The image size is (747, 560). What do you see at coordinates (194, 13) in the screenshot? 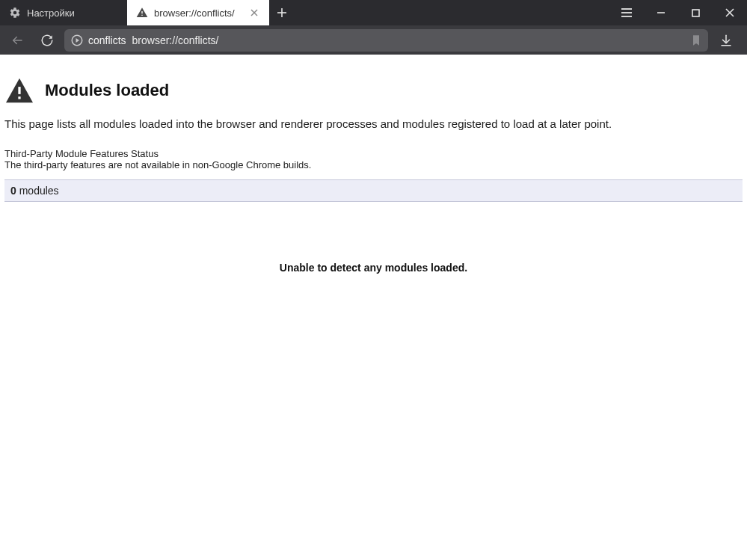
I see `tab-label: browser://conflicts/` at bounding box center [194, 13].